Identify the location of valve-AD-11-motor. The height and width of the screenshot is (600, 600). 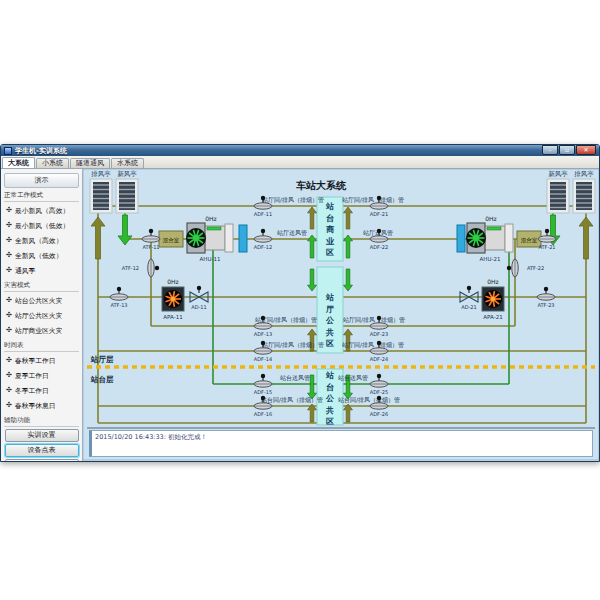
(199, 288).